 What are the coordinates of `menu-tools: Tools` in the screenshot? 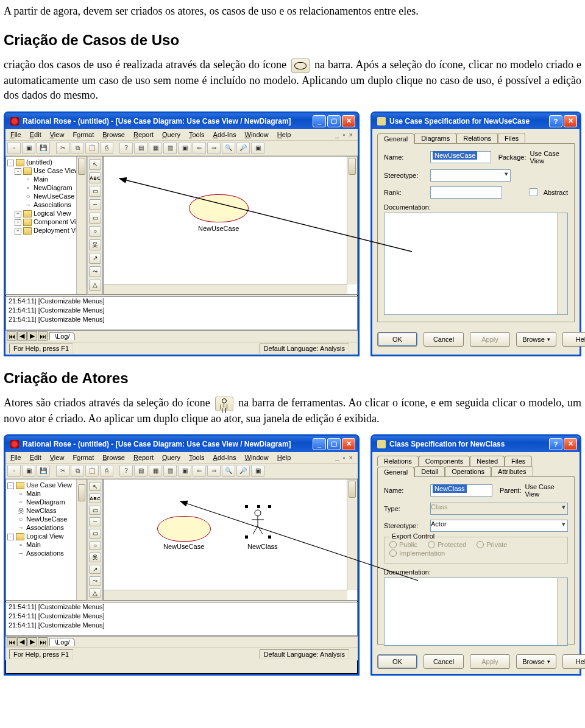 It's located at (197, 135).